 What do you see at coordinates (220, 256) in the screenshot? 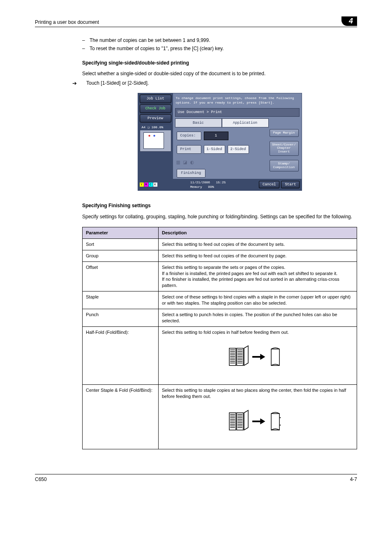
I see `table-row: Group Select this setting to feed out co…` at bounding box center [220, 256].